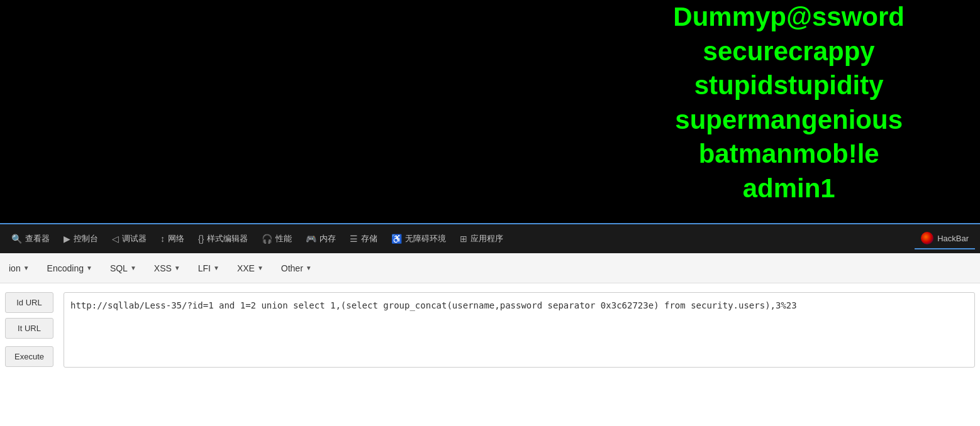 Image resolution: width=980 pixels, height=426 pixels. I want to click on password-item-3: stupidstupidity, so click(789, 85).